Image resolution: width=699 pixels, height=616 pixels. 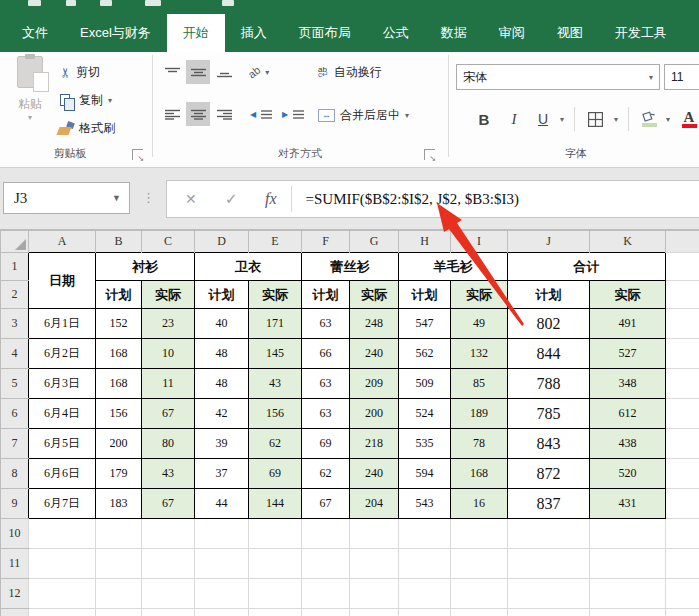 I want to click on cell-partial, so click(x=326, y=612).